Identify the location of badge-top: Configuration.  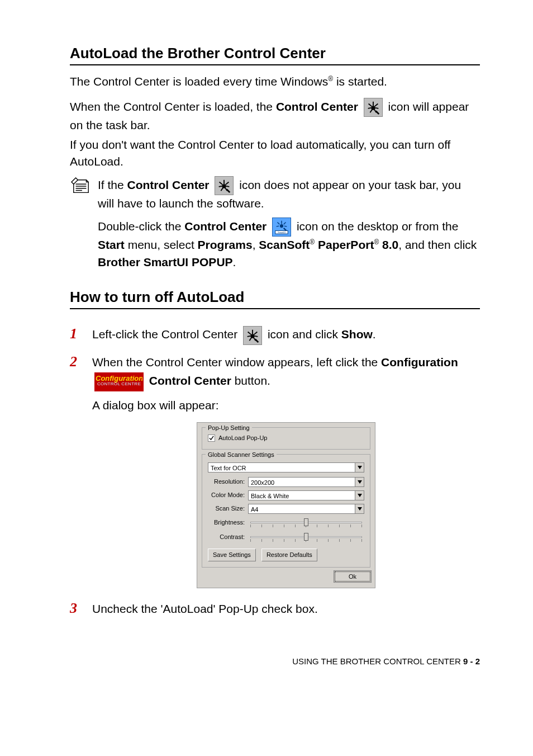
(119, 378).